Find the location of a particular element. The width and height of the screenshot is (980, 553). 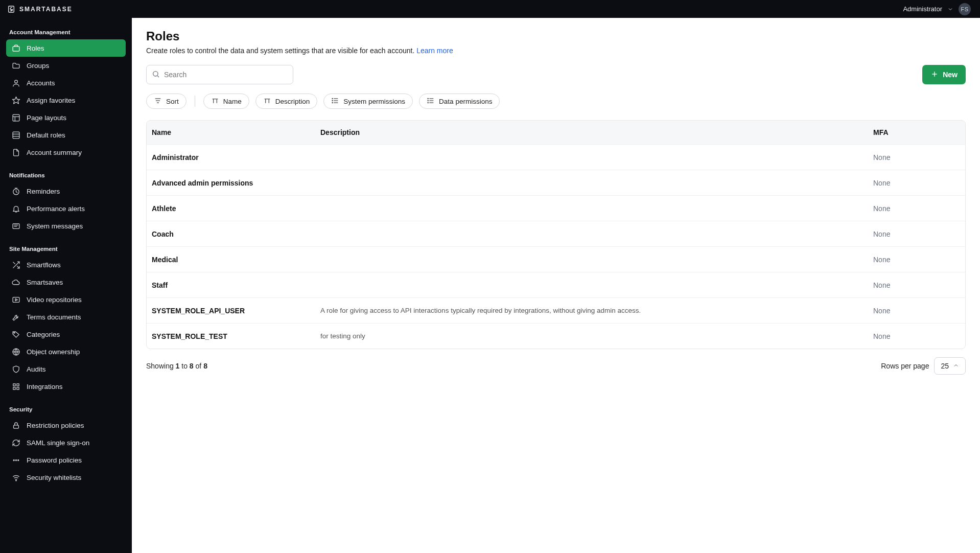

search-input-wrapper is located at coordinates (220, 75).